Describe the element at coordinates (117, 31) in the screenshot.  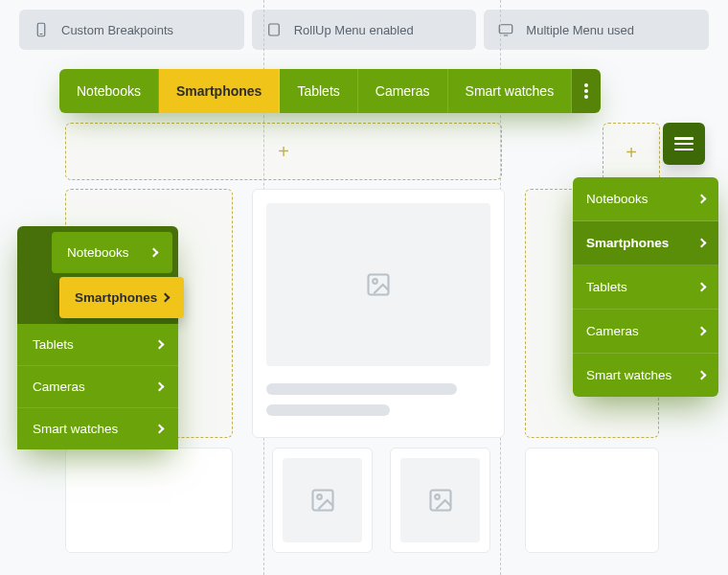
I see `feature-chip-label: Custom Breakpoints` at that location.